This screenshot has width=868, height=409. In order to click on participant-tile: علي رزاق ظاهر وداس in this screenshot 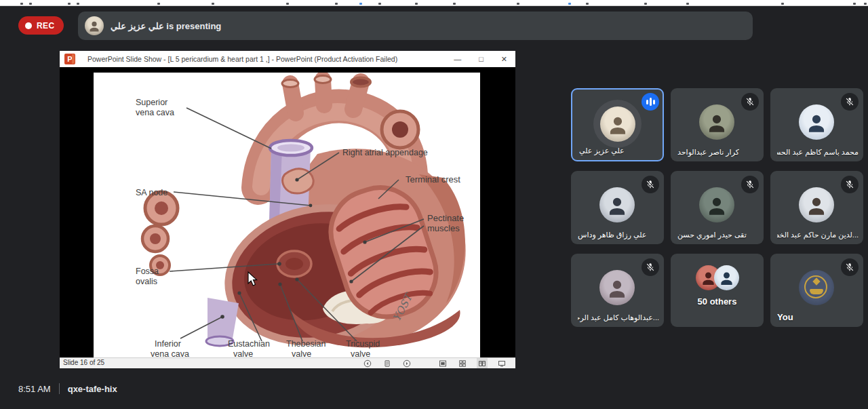, I will do `click(617, 208)`.